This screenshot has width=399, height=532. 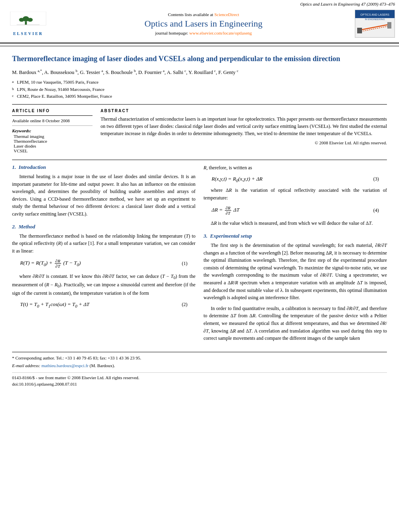 What do you see at coordinates (244, 143) in the screenshot?
I see `copyright-line: © 2008 Elsevier Ltd. All rights reserved…` at bounding box center [244, 143].